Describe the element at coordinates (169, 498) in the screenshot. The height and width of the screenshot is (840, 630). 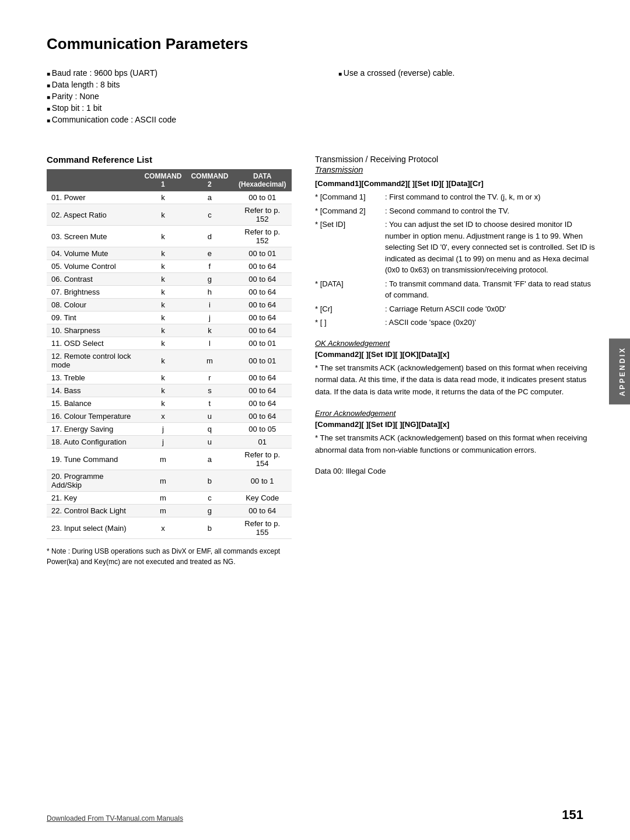
I see `table-row: 21. Key m c Key Code` at that location.